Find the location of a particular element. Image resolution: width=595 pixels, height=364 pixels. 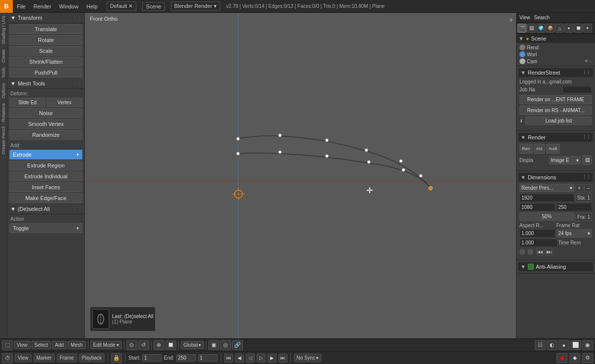

rp-icon-texture: 🔲 is located at coordinates (578, 28).